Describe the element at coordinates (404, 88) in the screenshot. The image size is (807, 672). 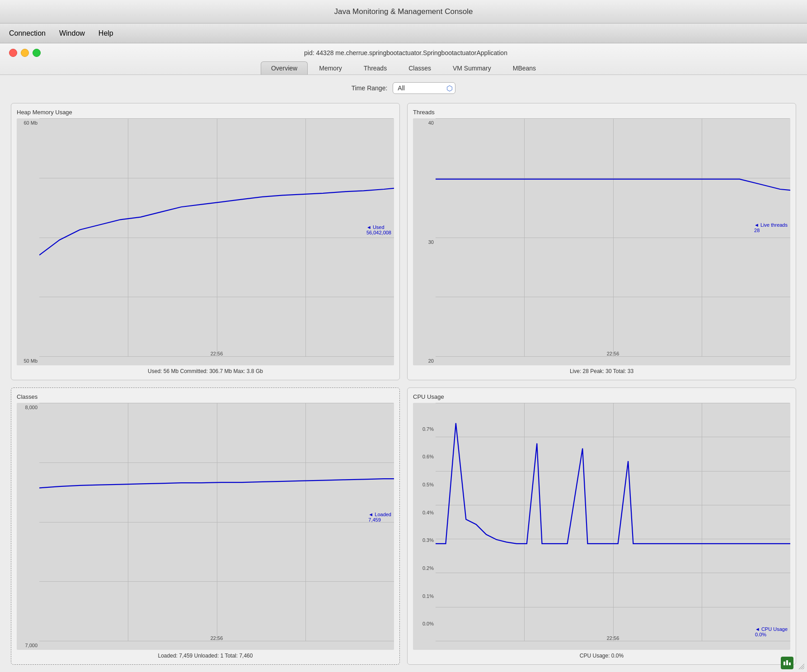
I see `time-range-row: Time Range: All Last 1 minute Last 5 min…` at that location.